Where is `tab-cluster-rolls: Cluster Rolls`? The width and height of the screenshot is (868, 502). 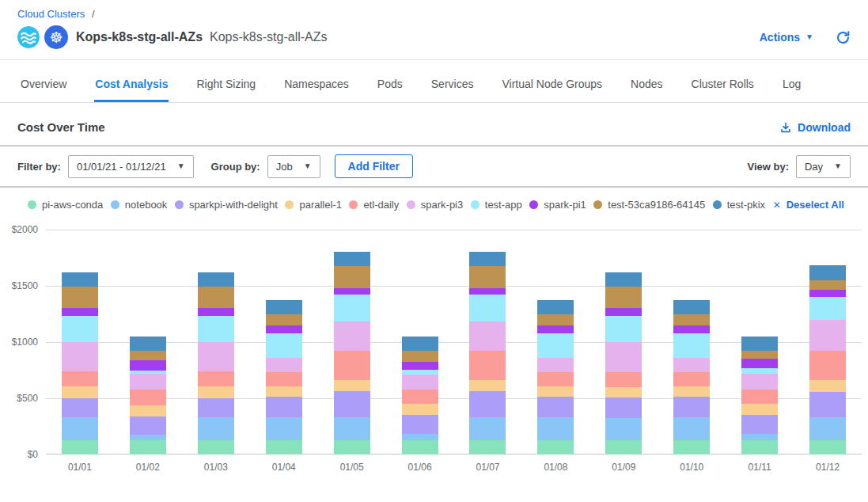 tab-cluster-rolls: Cluster Rolls is located at coordinates (723, 87).